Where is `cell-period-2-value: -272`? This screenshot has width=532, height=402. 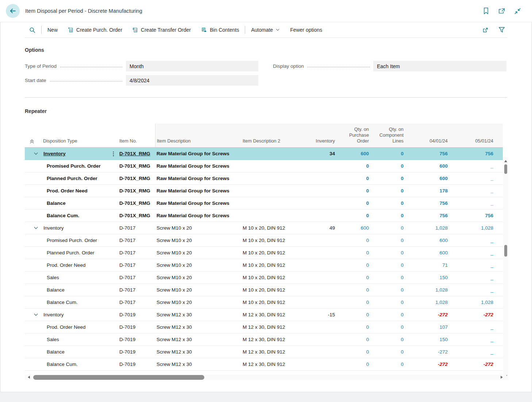
cell-period-2-value: -272 is located at coordinates (476, 315).